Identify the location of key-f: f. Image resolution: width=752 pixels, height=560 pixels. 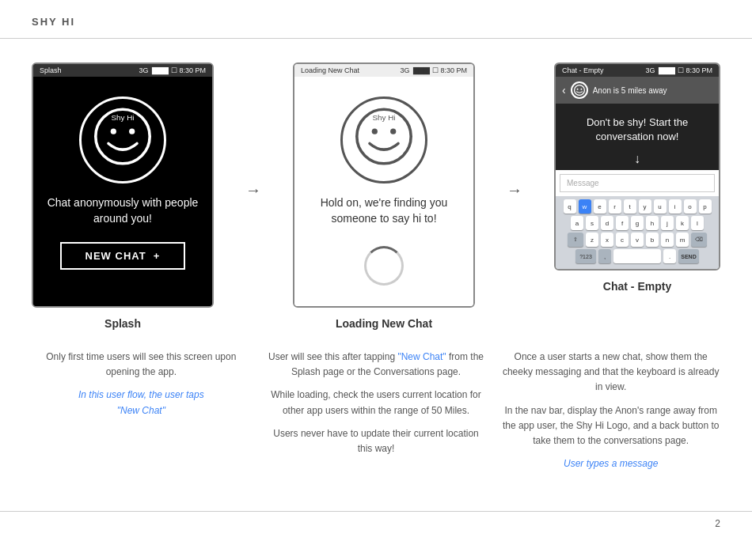
(622, 223).